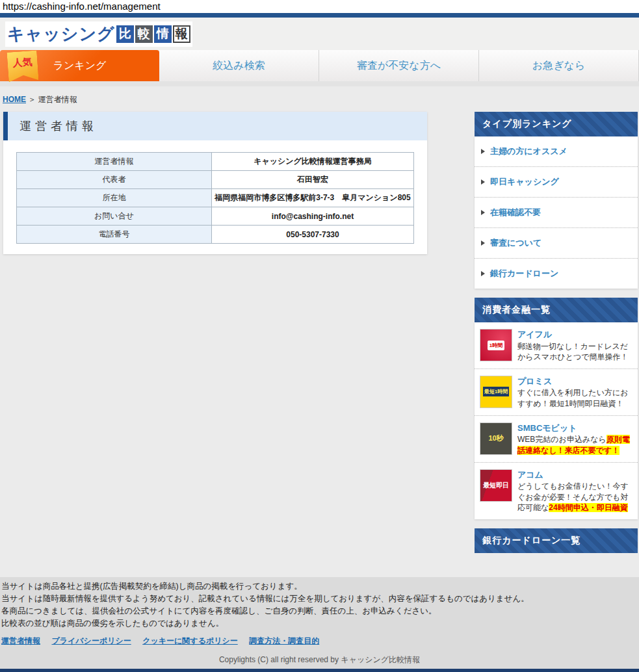 This screenshot has height=672, width=639. I want to click on bottom-divider, so click(320, 671).